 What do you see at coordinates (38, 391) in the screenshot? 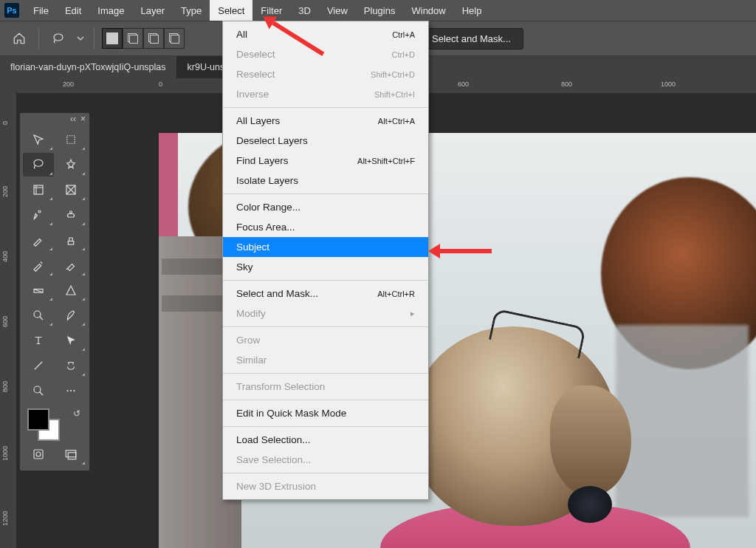
I see `zoom-tool` at bounding box center [38, 391].